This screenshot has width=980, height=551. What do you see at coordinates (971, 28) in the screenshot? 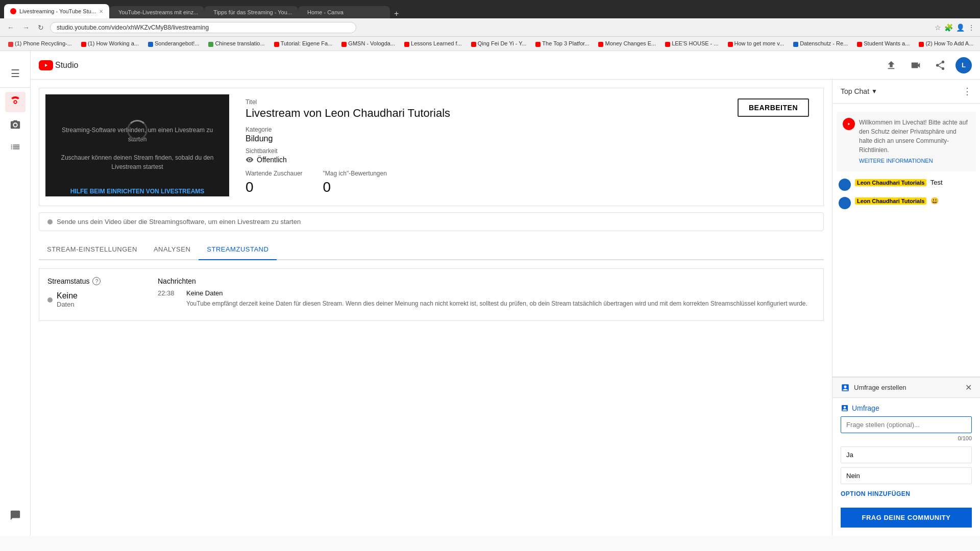
I see `menu-icon: ⋮` at bounding box center [971, 28].